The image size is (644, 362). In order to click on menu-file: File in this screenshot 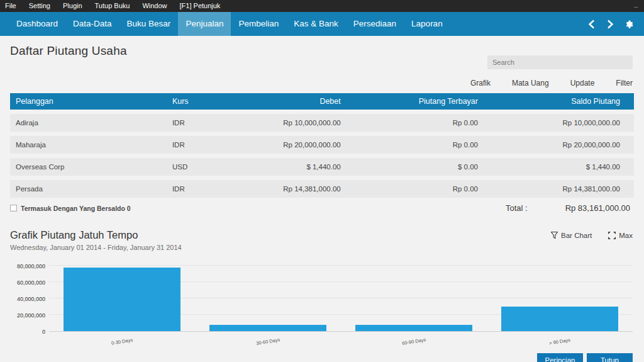, I will do `click(14, 6)`.